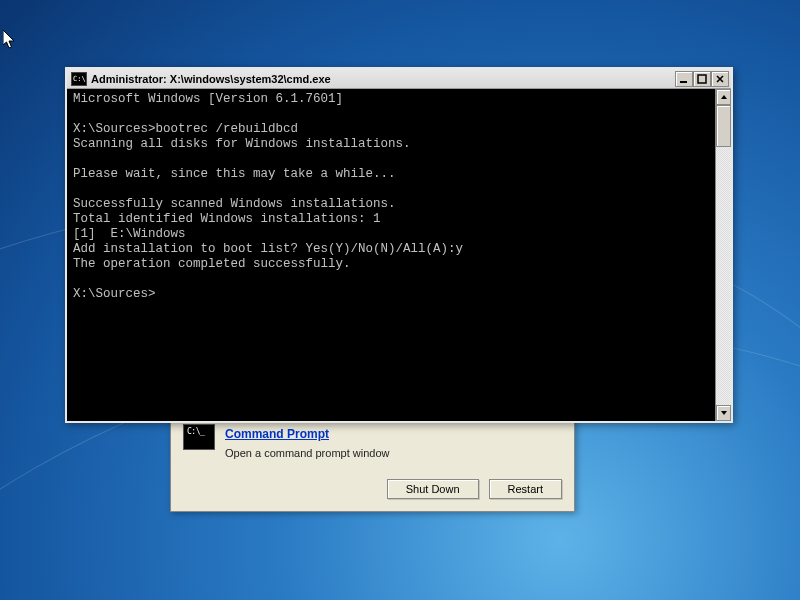  What do you see at coordinates (433, 489) in the screenshot?
I see `shutdown-button: Shut Down` at bounding box center [433, 489].